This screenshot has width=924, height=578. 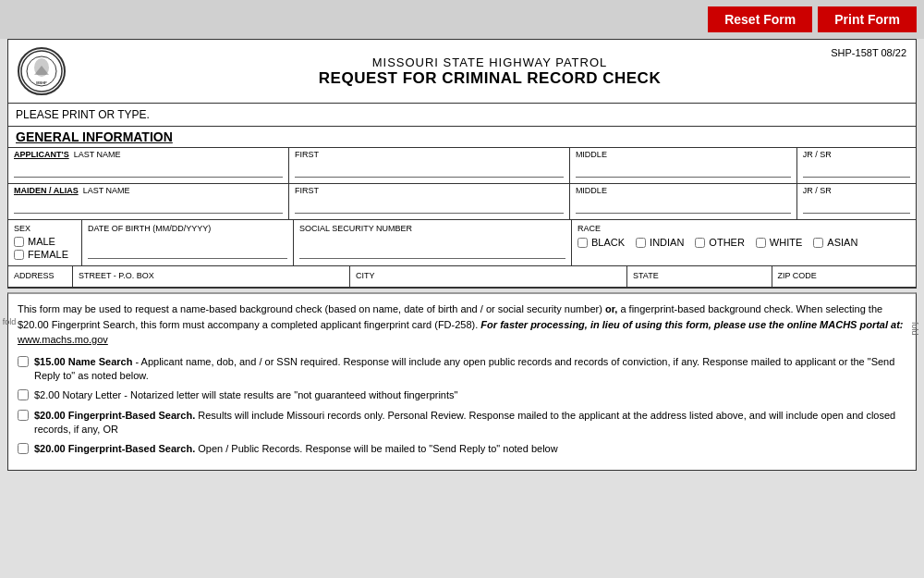 What do you see at coordinates (462, 243) in the screenshot?
I see `sex-dob-ssn-race-row: SEX MALE FEMALE DATE OF BIRTH (MM/DD/YYY…` at bounding box center [462, 243].